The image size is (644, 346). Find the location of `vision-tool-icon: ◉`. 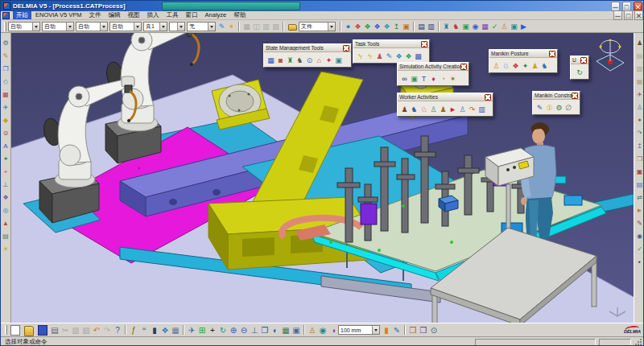

vision-tool-icon: ◉ is located at coordinates (323, 330).